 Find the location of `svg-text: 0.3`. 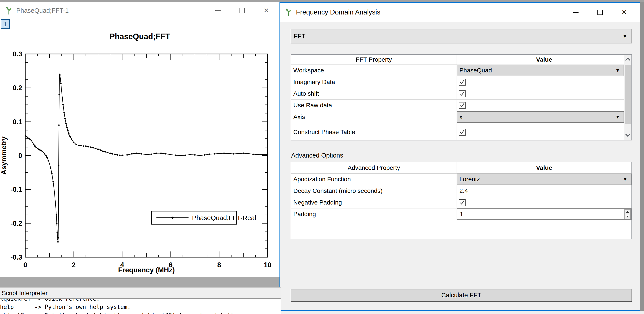

svg-text: 0.3 is located at coordinates (18, 54).